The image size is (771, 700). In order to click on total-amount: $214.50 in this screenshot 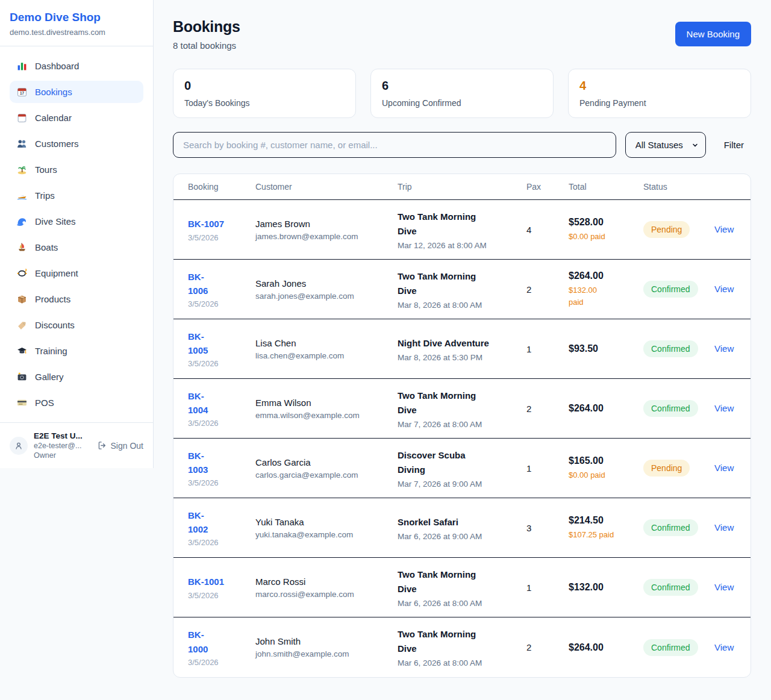, I will do `click(606, 520)`.